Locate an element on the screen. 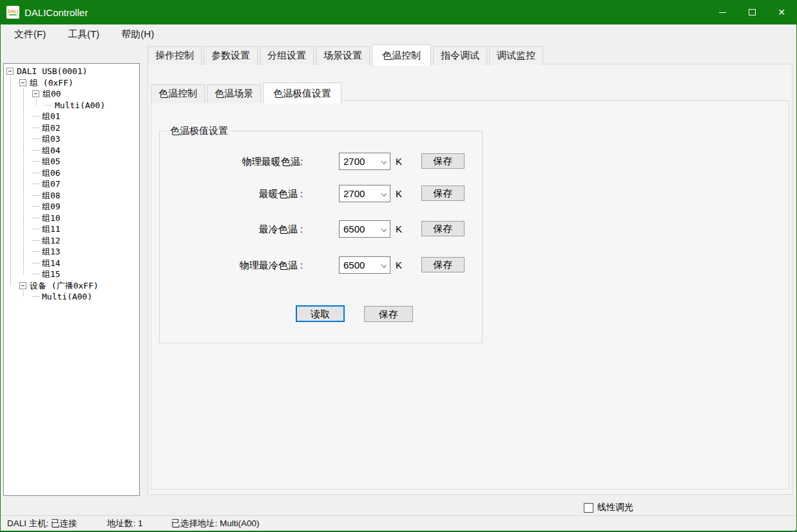 The width and height of the screenshot is (797, 532). main-tab-分组设置: 分组设置 is located at coordinates (287, 55).